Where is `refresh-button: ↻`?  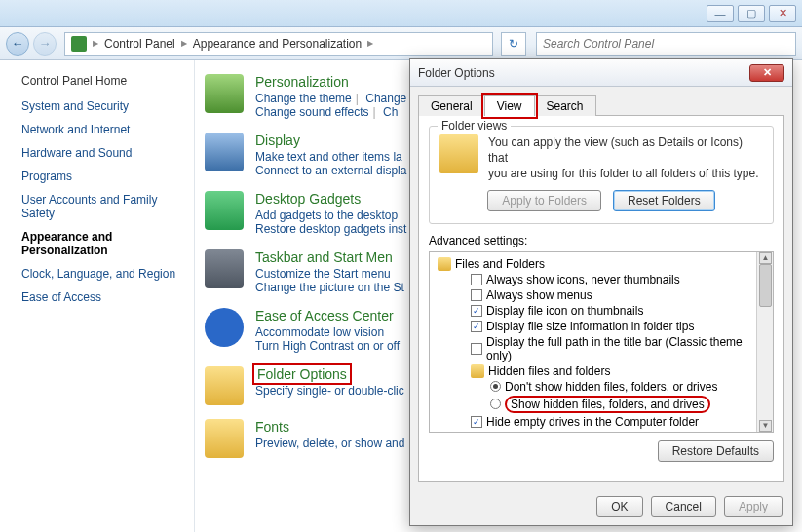
refresh-button: ↻ is located at coordinates (514, 44).